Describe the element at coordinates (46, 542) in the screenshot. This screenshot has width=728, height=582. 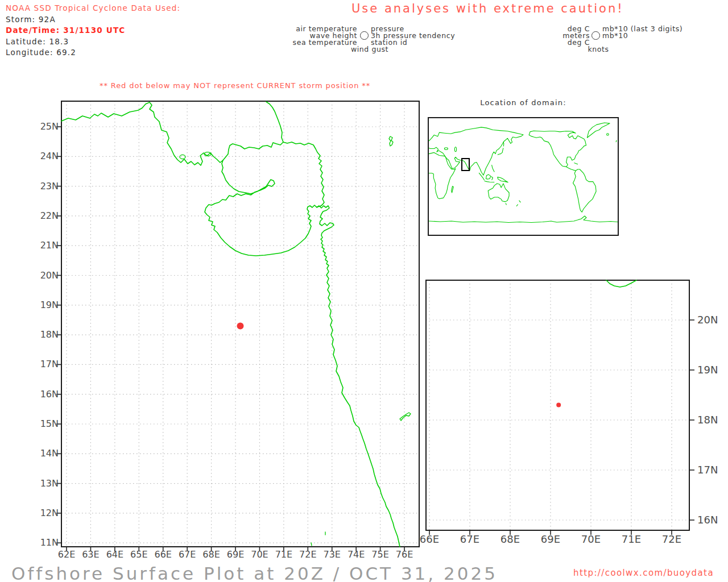
I see `main-map-lat-label: 11N` at that location.